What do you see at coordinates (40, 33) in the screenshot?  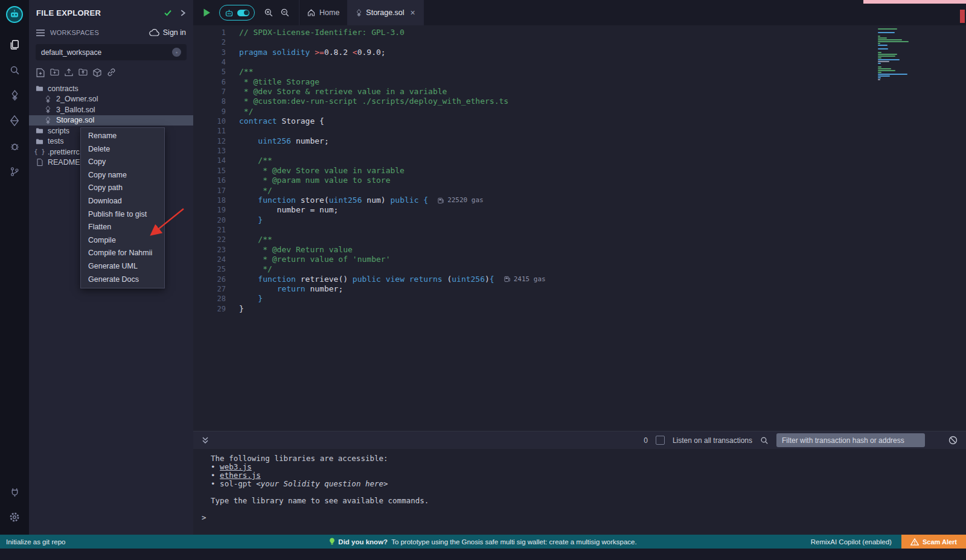 I see `hamburger-menu-icon` at bounding box center [40, 33].